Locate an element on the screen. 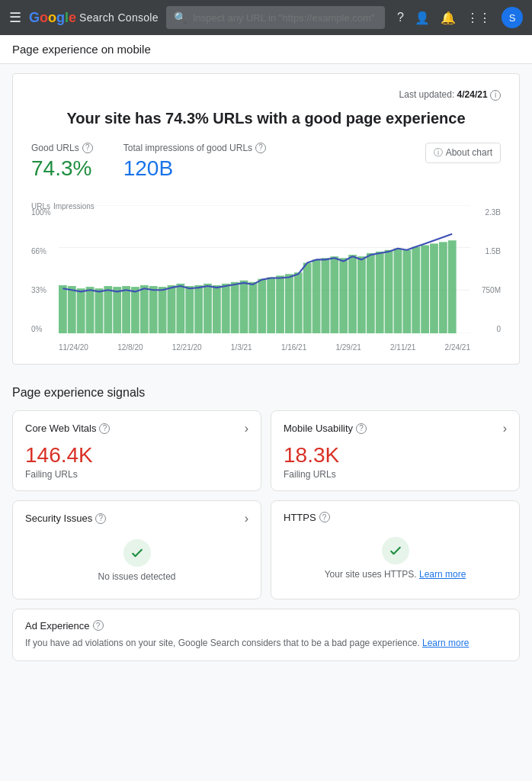 This screenshot has width=532, height=781. help-icon: ? is located at coordinates (401, 18).